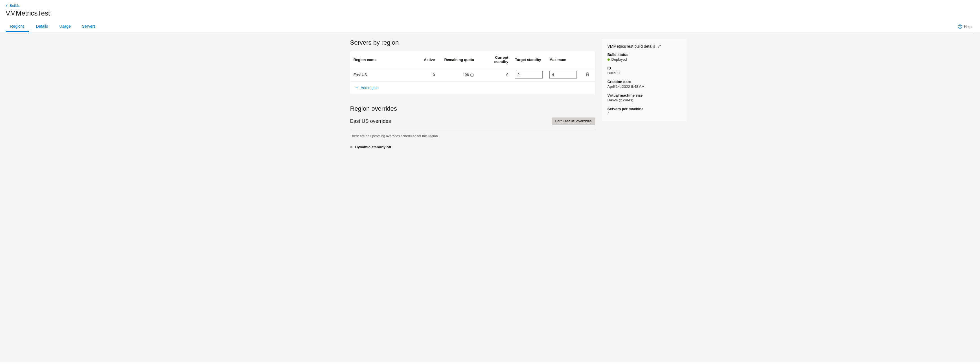 The height and width of the screenshot is (364, 980). What do you see at coordinates (644, 81) in the screenshot?
I see `creation-label: Creation date` at bounding box center [644, 81].